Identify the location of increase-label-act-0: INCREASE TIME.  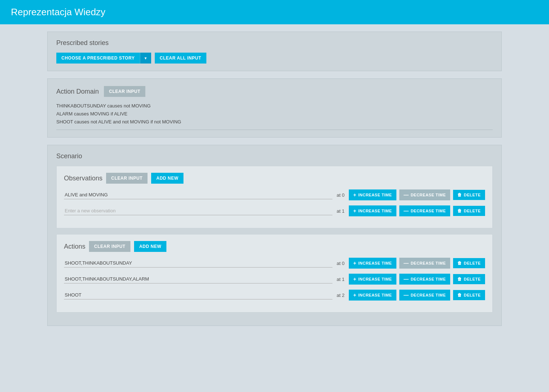
(375, 263).